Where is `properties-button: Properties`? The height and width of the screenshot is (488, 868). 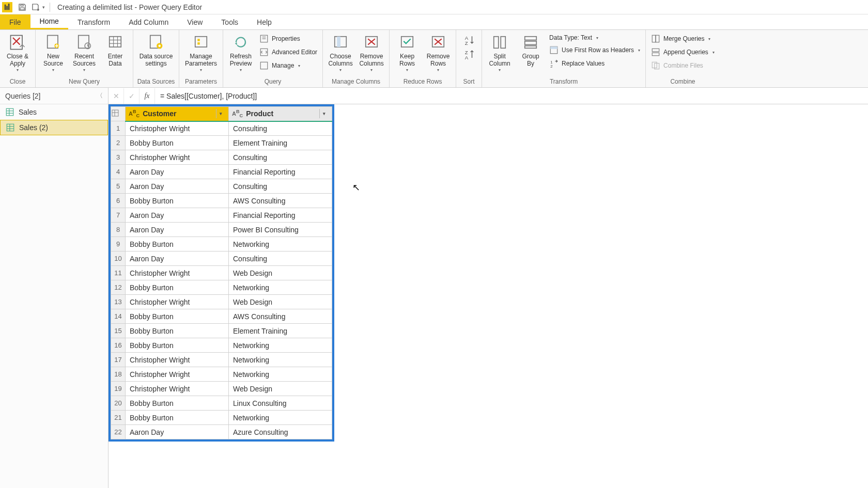
properties-button: Properties is located at coordinates (288, 39).